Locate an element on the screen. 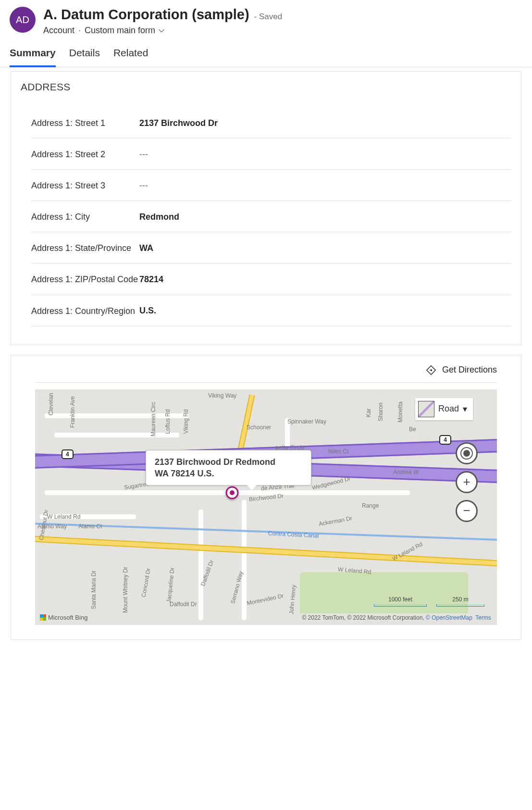 The height and width of the screenshot is (810, 532). field-label: Address 1: Country/Region is located at coordinates (86, 311).